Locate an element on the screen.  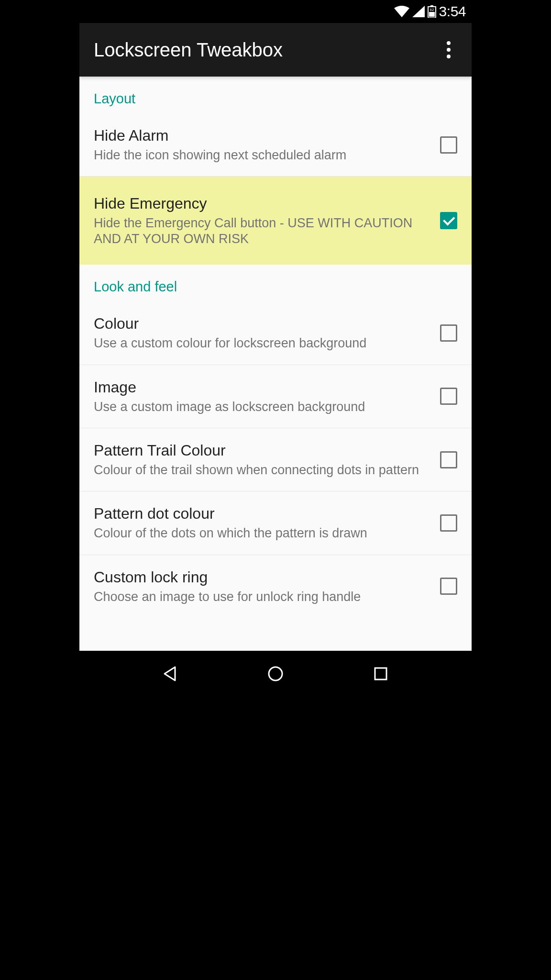
setting-title: Pattern dot colour is located at coordinates (262, 514).